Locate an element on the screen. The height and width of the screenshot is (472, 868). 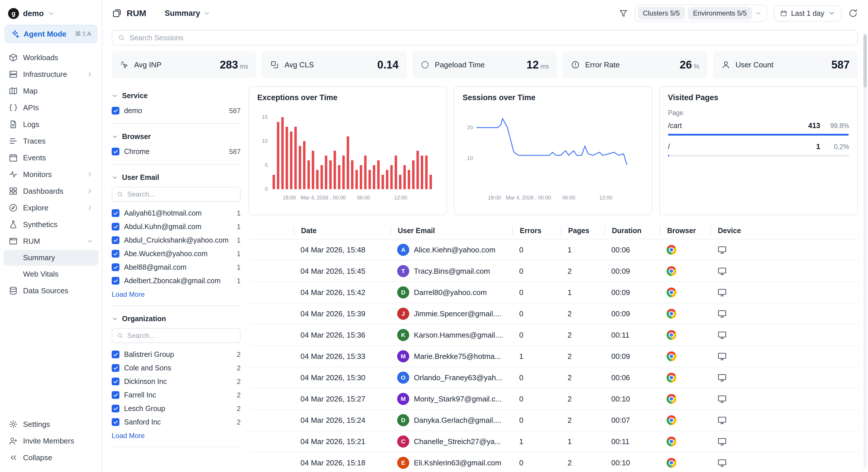
filter-option: Abe.Wuckert@yahoo.com1 is located at coordinates (176, 254).